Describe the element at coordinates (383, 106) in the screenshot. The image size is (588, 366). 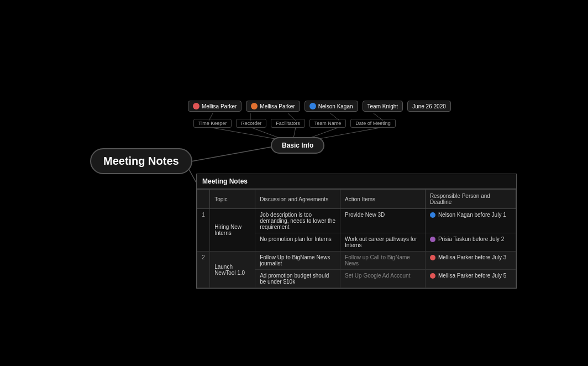
I see `info-box-team-label: Team Knight` at that location.